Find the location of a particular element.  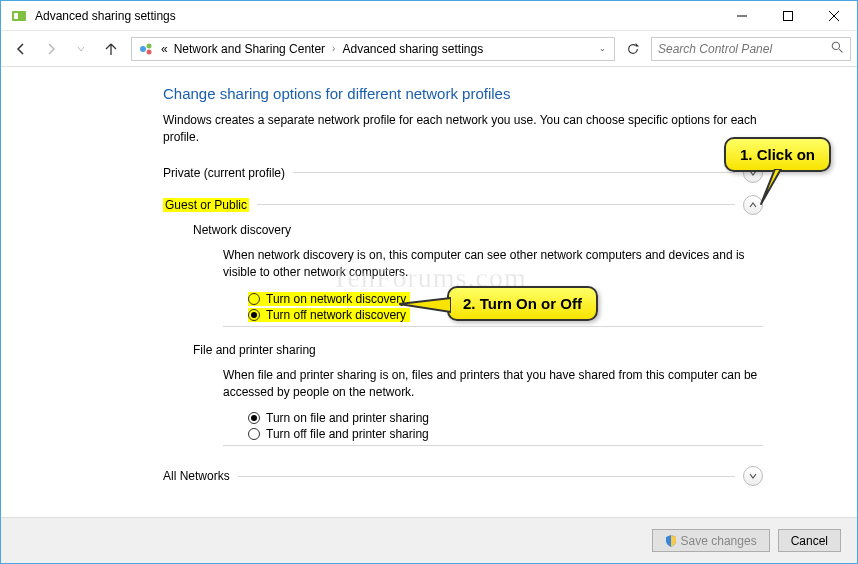

profile-all-header: All Networks is located at coordinates (463, 476).